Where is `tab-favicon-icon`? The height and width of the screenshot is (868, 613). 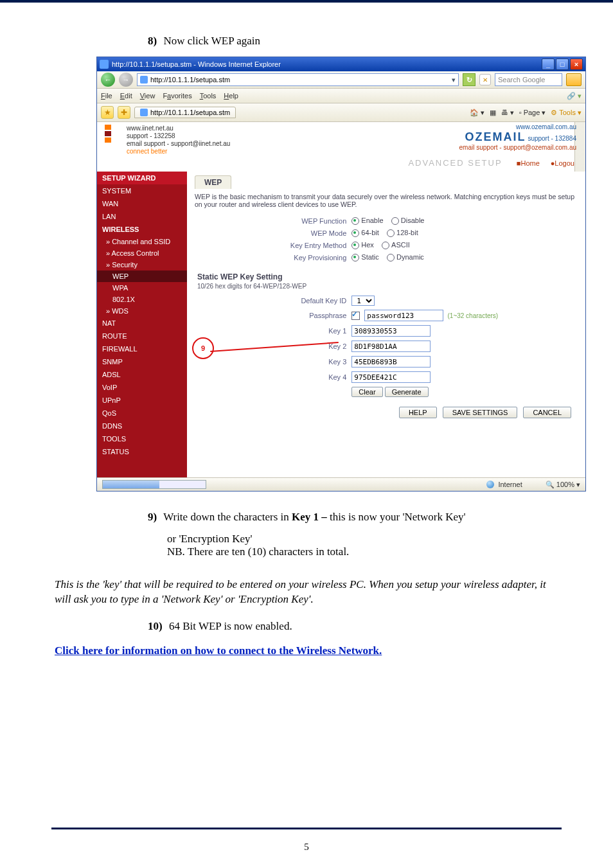 tab-favicon-icon is located at coordinates (144, 112).